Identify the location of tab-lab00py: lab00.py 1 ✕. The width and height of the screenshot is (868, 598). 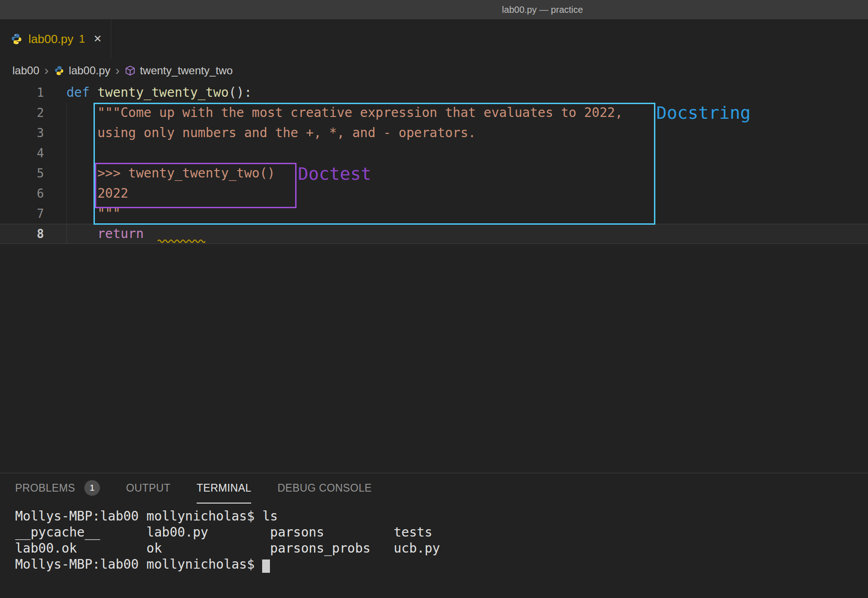
(56, 39).